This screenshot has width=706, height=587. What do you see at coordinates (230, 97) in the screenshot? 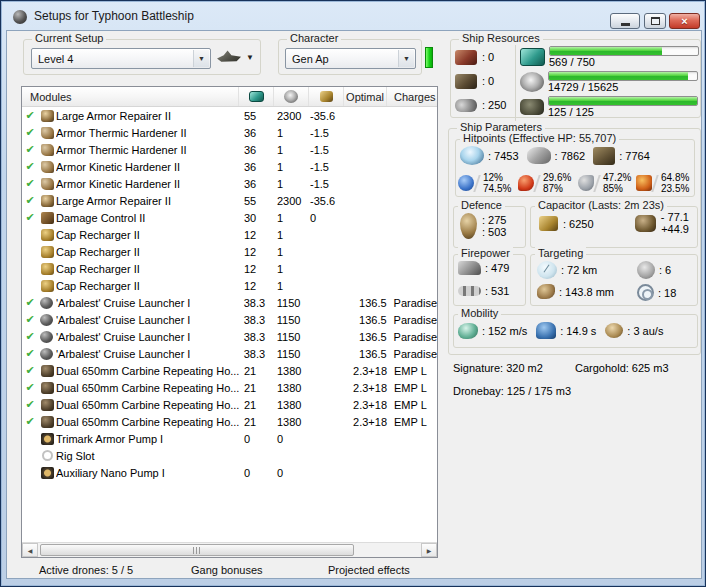
I see `modules-table-header: Modules Optimal Charges` at bounding box center [230, 97].